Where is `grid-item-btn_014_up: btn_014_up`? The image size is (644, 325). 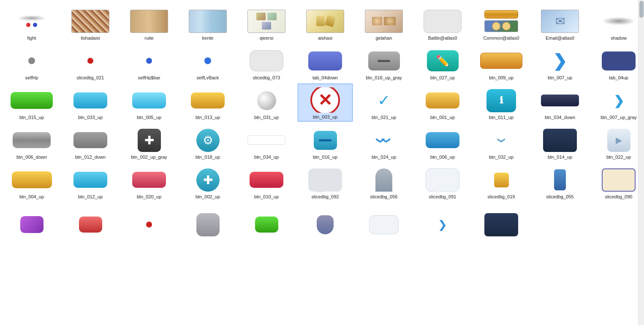
grid-item-btn_014_up: btn_014_up is located at coordinates (560, 142).